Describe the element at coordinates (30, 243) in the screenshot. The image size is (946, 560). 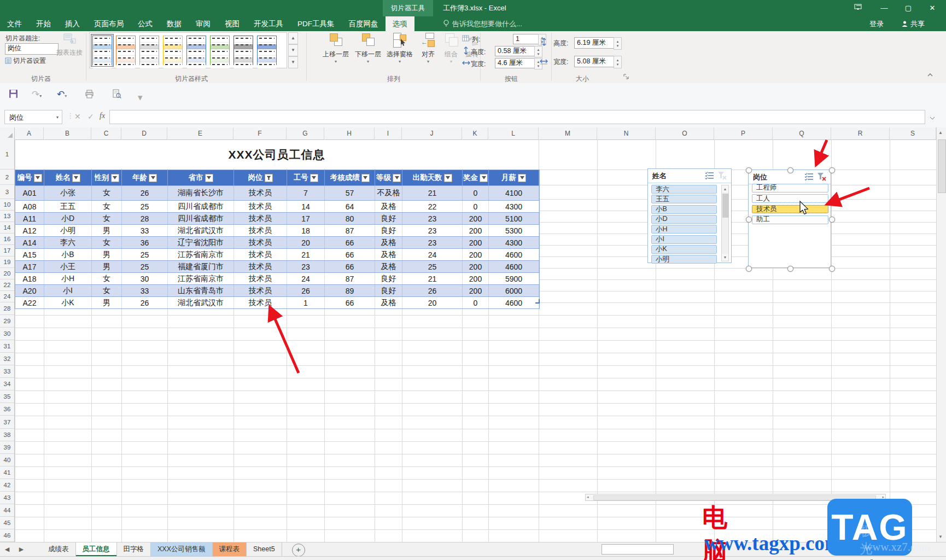
I see `cell: A14` at that location.